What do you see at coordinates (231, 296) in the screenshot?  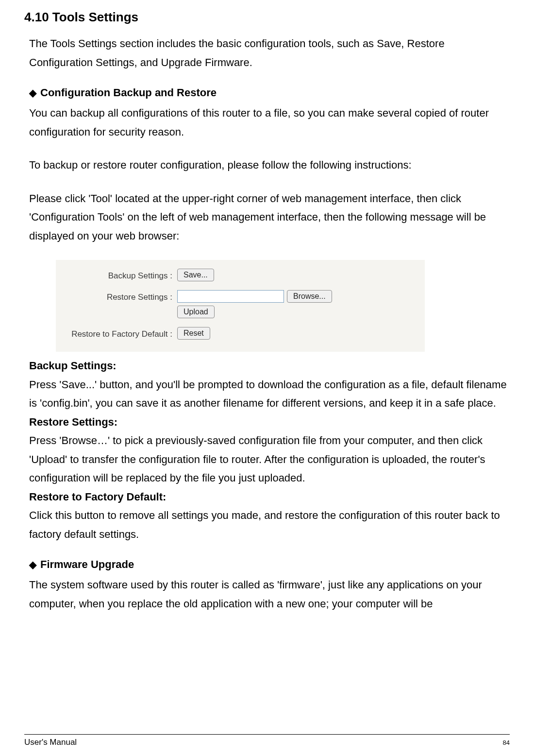 I see `restore-file-input` at bounding box center [231, 296].